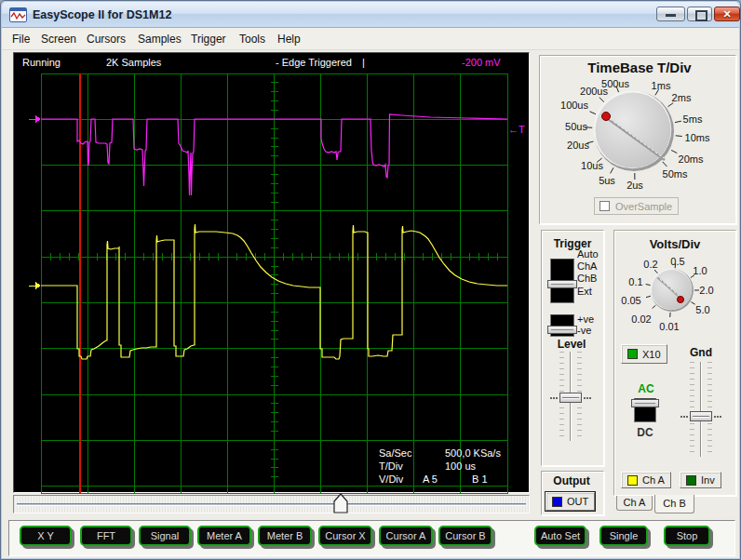 The height and width of the screenshot is (560, 741). Describe the element at coordinates (289, 39) in the screenshot. I see `menu-help: Help` at that location.